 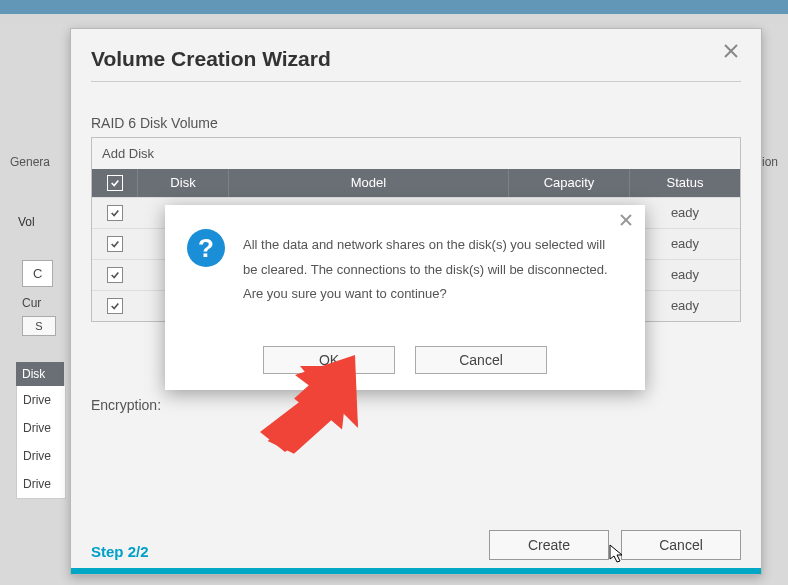 What do you see at coordinates (369, 183) in the screenshot?
I see `col-model: Model` at bounding box center [369, 183].